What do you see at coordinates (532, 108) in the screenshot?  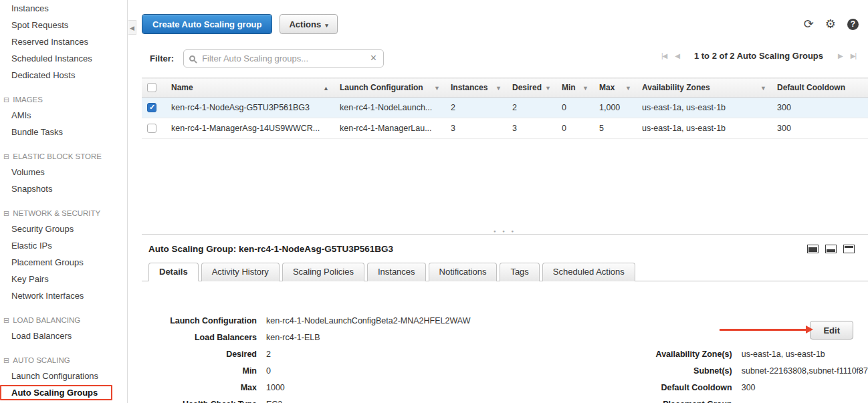 I see `cell-desired: 2` at bounding box center [532, 108].